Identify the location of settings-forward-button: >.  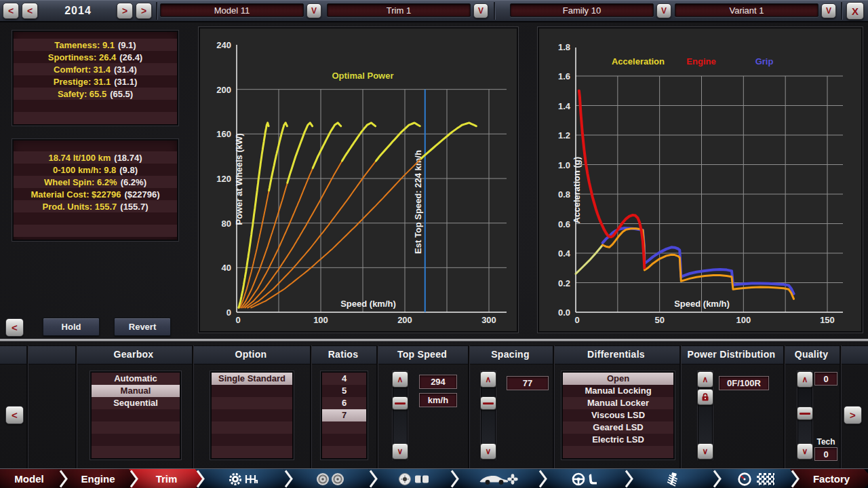
(853, 415).